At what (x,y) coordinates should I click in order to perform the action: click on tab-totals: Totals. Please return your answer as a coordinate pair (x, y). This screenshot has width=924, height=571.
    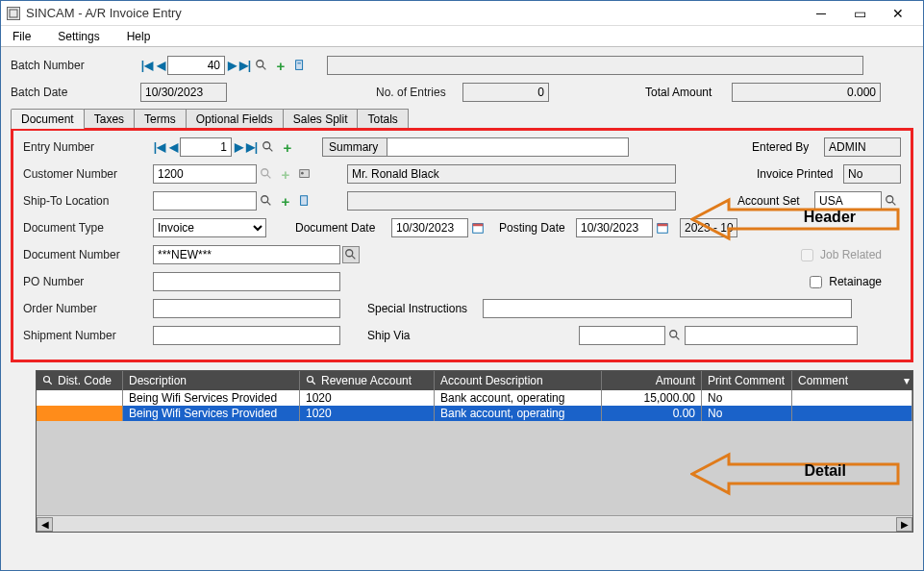
    Looking at the image, I should click on (383, 119).